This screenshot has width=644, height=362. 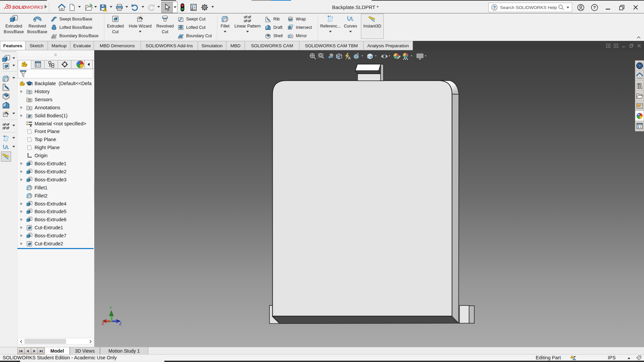 What do you see at coordinates (124, 351) in the screenshot?
I see `tab-motion-study-1: Motion Study 1` at bounding box center [124, 351].